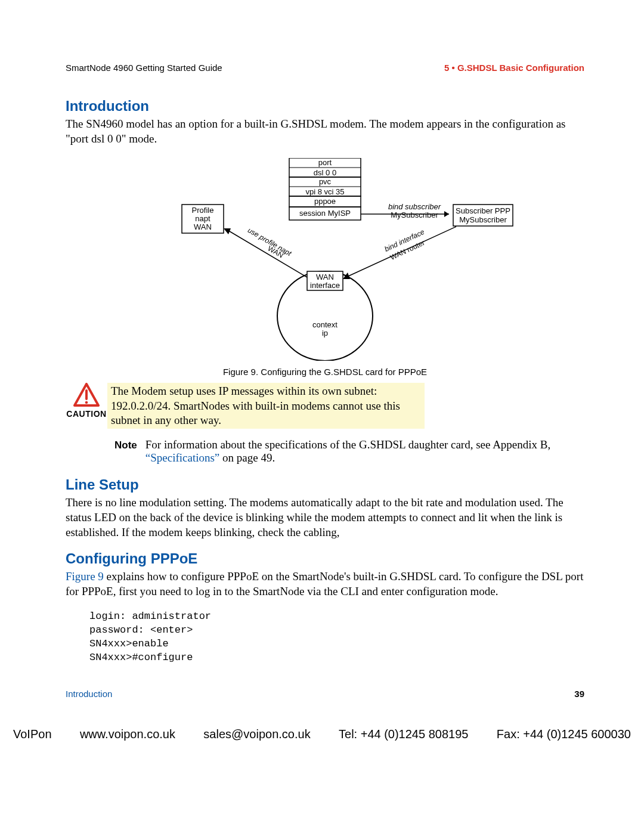  Describe the element at coordinates (325, 372) in the screenshot. I see `figure-caption: Figure 9. Configuring the G.SHDSL card f…` at that location.